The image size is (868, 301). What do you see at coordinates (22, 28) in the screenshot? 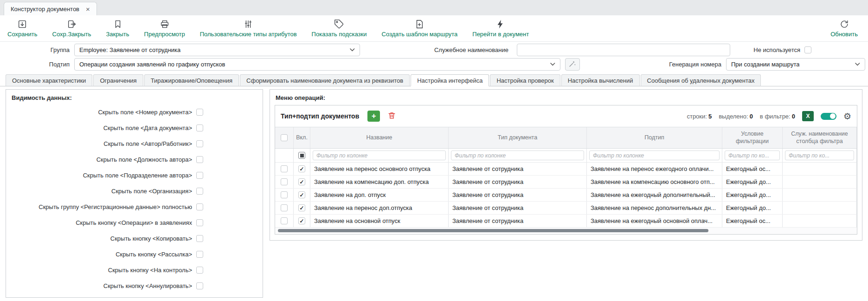
I see `save-button: Сохранить` at bounding box center [22, 28].